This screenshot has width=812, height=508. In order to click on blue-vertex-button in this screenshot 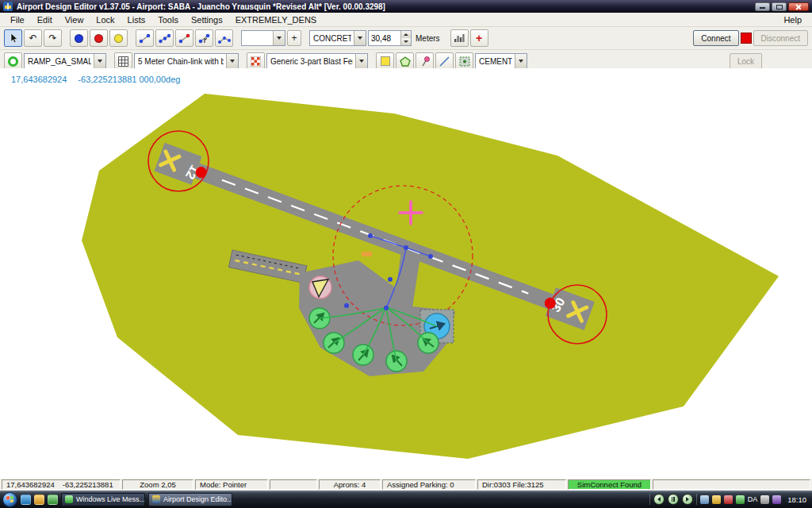, I will do `click(79, 38)`.